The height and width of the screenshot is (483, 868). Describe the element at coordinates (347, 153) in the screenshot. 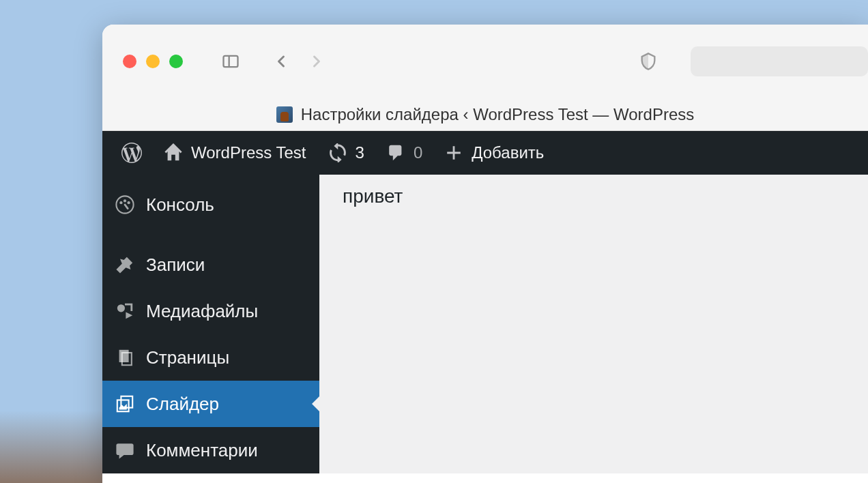

I see `updates-menu: 3` at that location.